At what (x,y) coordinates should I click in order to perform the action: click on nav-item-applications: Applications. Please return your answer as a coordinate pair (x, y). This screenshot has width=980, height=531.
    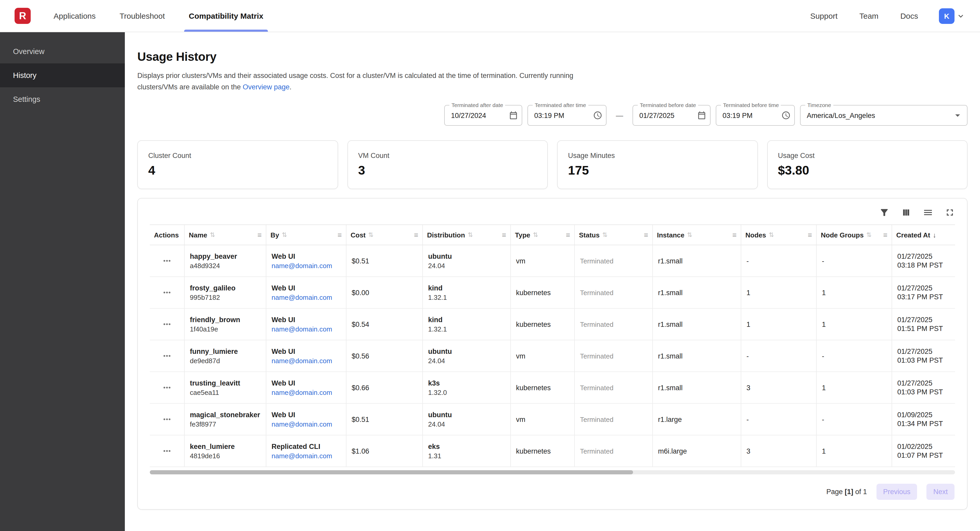
    Looking at the image, I should click on (75, 16).